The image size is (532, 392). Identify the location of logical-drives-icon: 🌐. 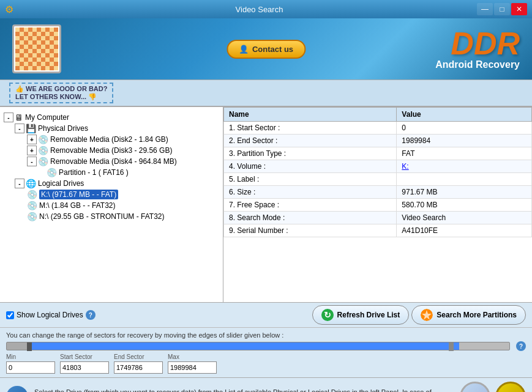
(31, 183).